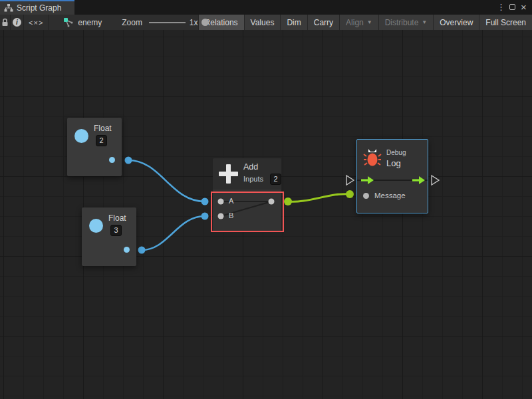  What do you see at coordinates (94, 147) in the screenshot?
I see `node-float-1: Float 2` at bounding box center [94, 147].